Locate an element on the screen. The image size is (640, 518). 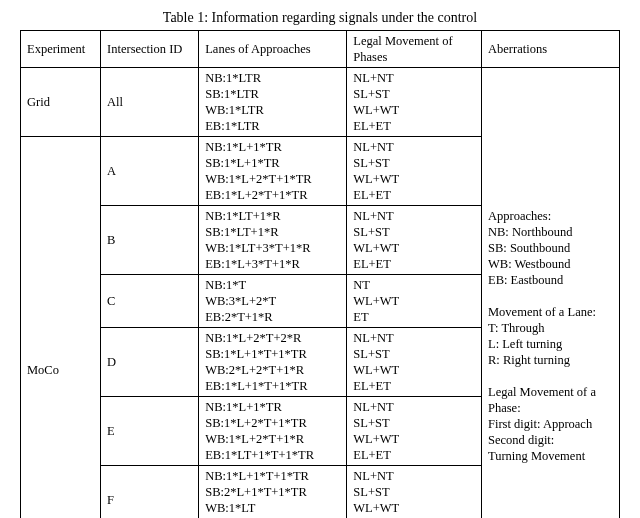
cell-lanes: NB:1*L+1*T+1*TR SB:2*L+1*T+1*TR WB:1*LT … is located at coordinates (273, 492).